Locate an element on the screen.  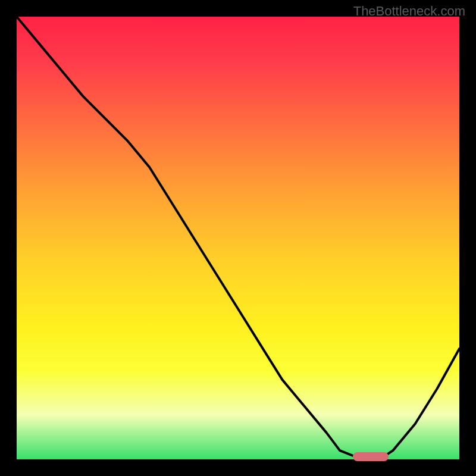
watermark-text: TheBottleneck.com is located at coordinates (409, 11).